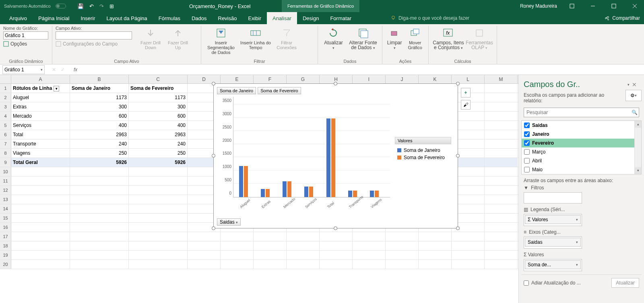 The height and width of the screenshot is (303, 644). I want to click on field-list-item: Março, so click(581, 152).